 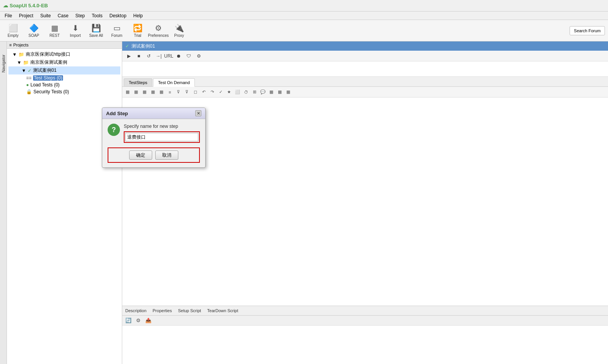 What do you see at coordinates (141, 155) in the screenshot?
I see `dialog-confirm-button: 确定` at bounding box center [141, 155].